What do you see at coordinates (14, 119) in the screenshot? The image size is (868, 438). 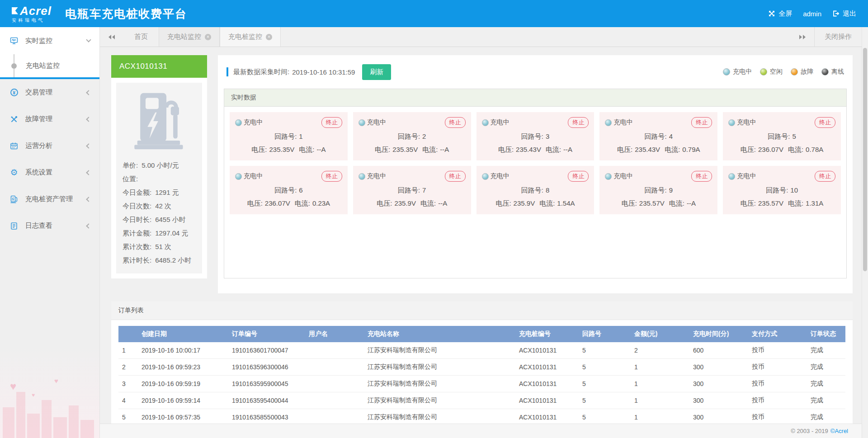 I see `tools-icon` at bounding box center [14, 119].